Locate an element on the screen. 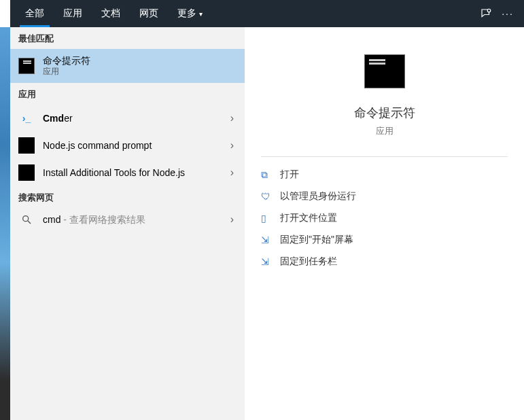  search-icon is located at coordinates (27, 220).